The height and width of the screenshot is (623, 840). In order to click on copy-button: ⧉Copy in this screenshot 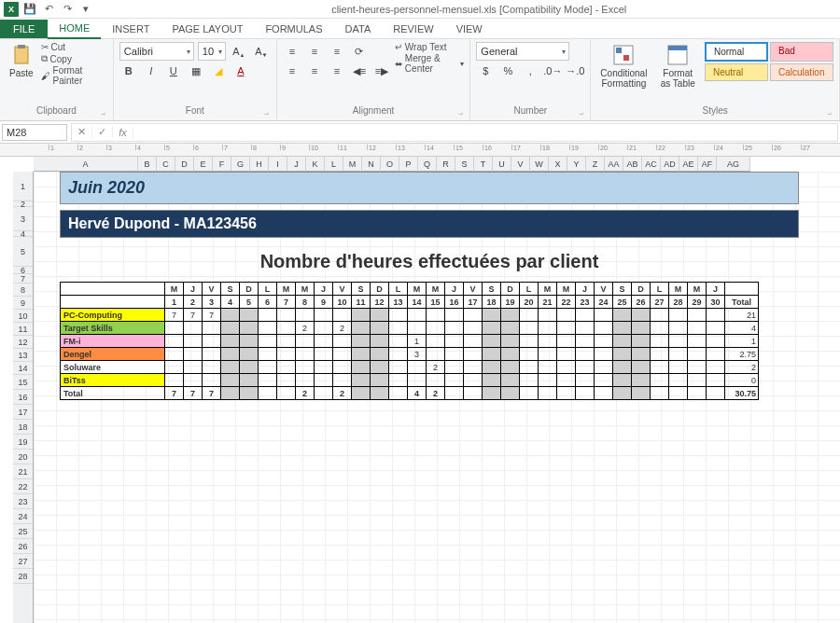, I will do `click(75, 59)`.